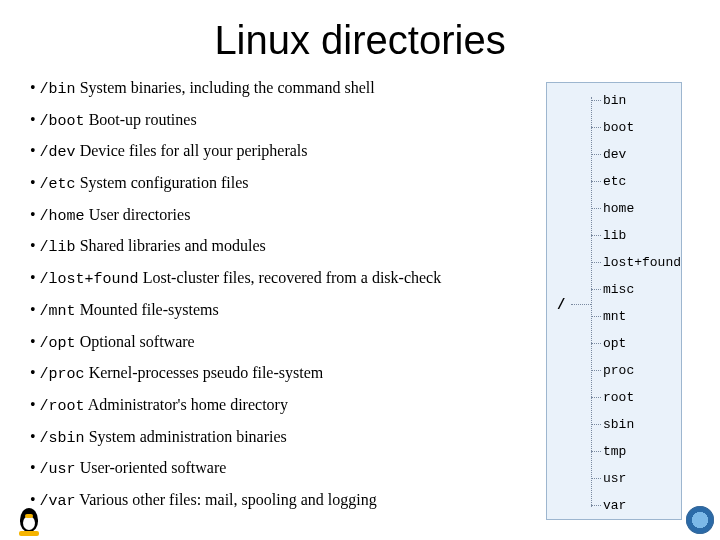 The height and width of the screenshot is (540, 720). I want to click on dir-name: /bin, so click(58, 90).